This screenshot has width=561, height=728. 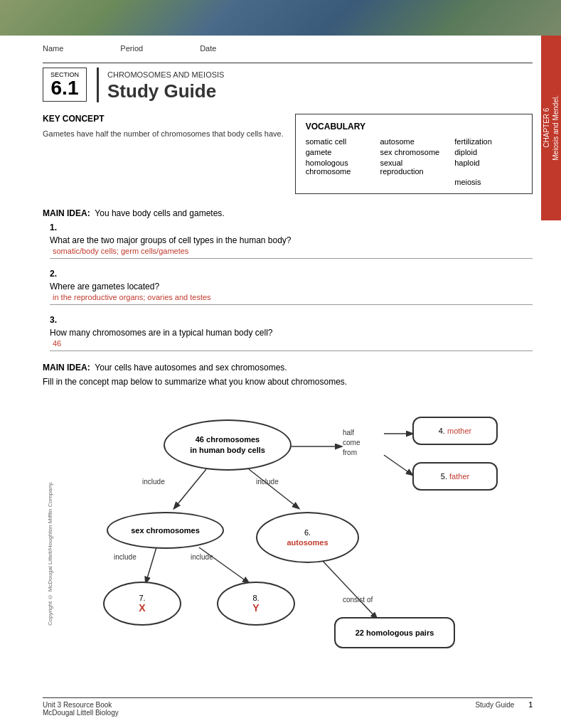 What do you see at coordinates (292, 287) in the screenshot?
I see `q2-text: Where are gametes located?` at bounding box center [292, 287].